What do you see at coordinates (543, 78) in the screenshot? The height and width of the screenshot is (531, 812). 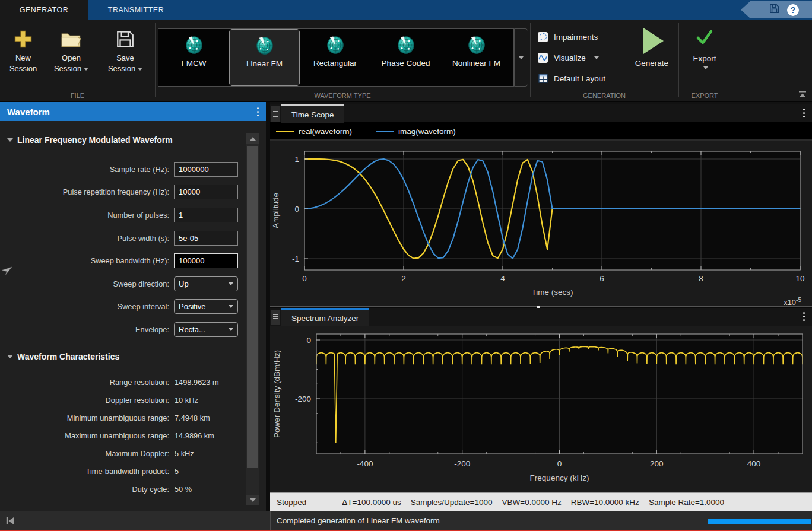 I see `layout-grid-icon` at bounding box center [543, 78].